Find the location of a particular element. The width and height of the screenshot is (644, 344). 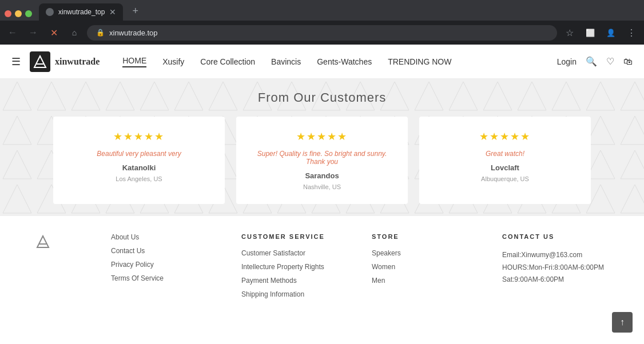

search-button: 🔍 is located at coordinates (591, 62).